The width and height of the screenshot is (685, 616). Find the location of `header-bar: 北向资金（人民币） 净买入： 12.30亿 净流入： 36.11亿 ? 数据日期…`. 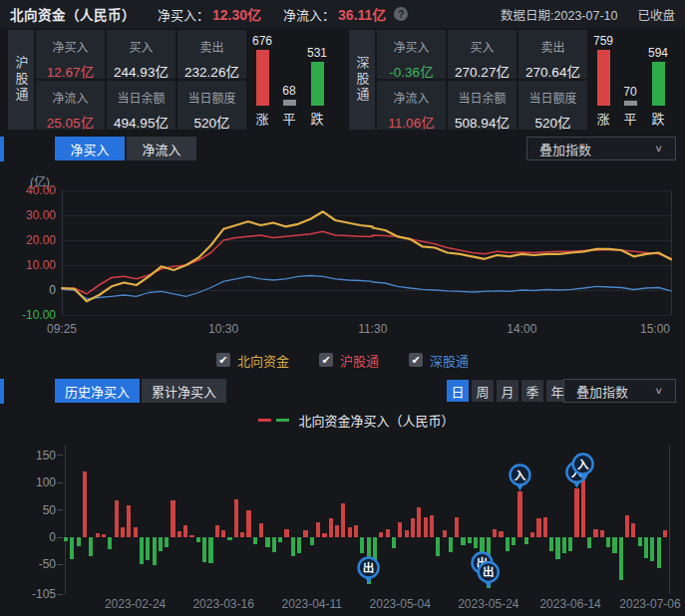

header-bar: 北向资金（人民币） 净买入： 12.30亿 净流入： 36.11亿 ? 数据日期… is located at coordinates (343, 14).